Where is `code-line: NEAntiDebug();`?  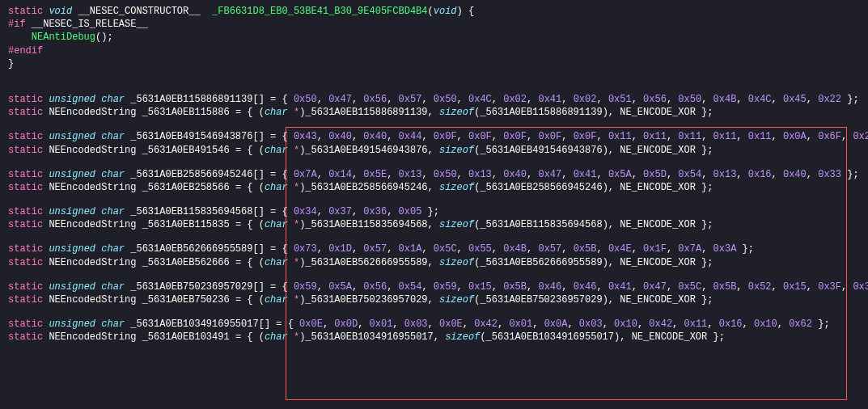 code-line: NEAntiDebug(); is located at coordinates (434, 37).